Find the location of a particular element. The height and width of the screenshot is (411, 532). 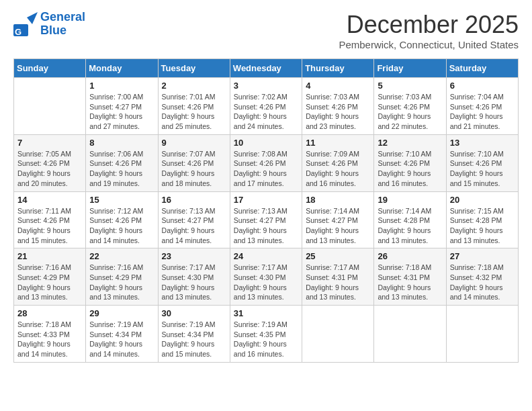

svg-text: G is located at coordinates (18, 32).